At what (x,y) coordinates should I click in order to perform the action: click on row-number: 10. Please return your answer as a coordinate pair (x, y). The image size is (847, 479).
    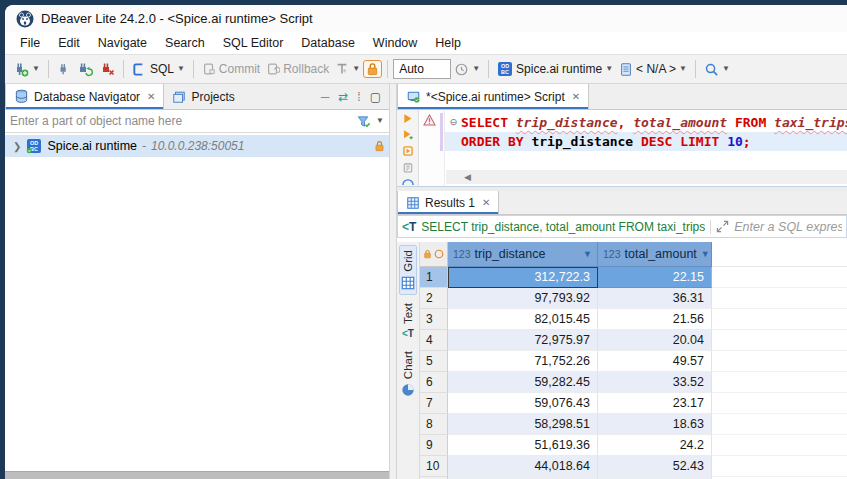
    Looking at the image, I should click on (434, 466).